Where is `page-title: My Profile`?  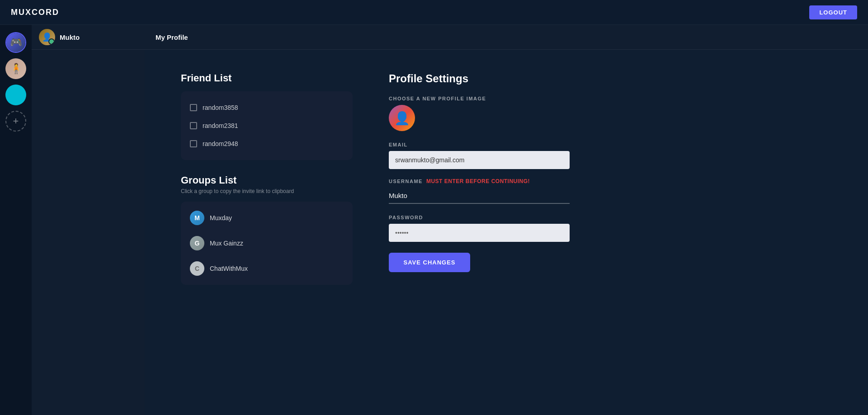 page-title: My Profile is located at coordinates (172, 37).